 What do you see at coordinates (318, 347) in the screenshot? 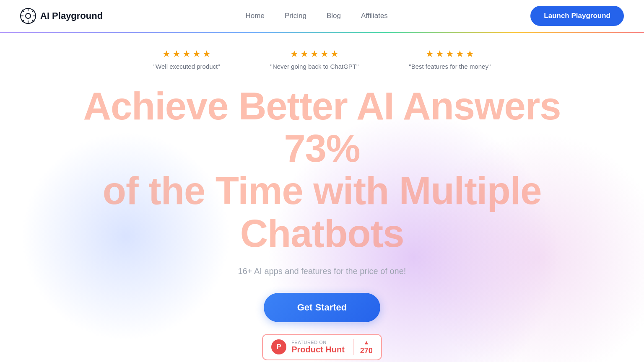
I see `product-hunt-text-block: FEATURED ON Product Hunt` at bounding box center [318, 347].